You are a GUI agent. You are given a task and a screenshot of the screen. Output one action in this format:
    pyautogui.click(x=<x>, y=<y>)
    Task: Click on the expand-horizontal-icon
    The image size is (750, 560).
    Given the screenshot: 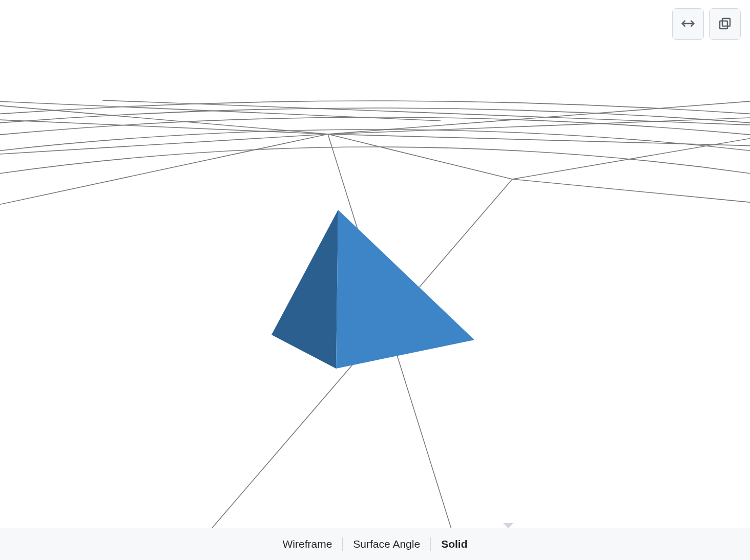 What is the action you would take?
    pyautogui.click(x=688, y=25)
    